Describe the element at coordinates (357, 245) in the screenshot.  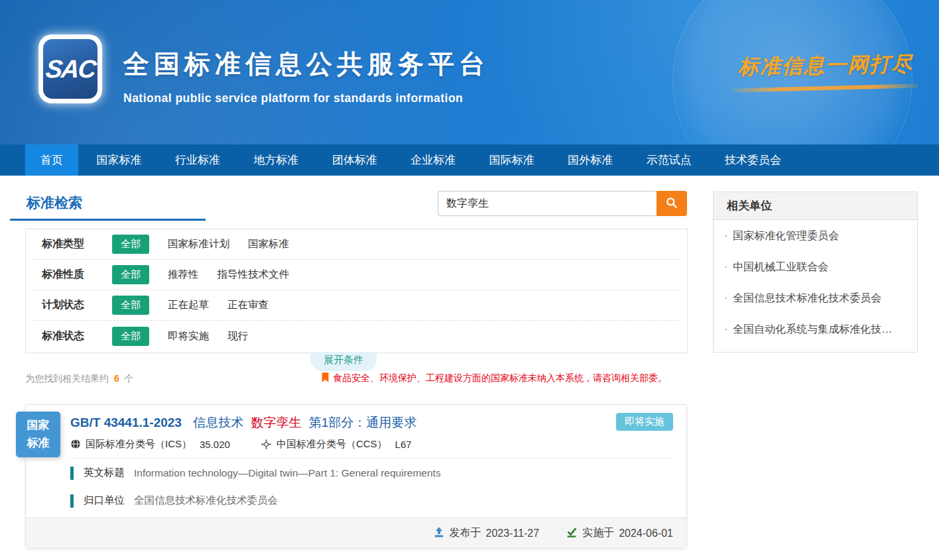
I see `filter-row-standard-type: 标准类型 全部 国家标准计划 国家标准` at that location.